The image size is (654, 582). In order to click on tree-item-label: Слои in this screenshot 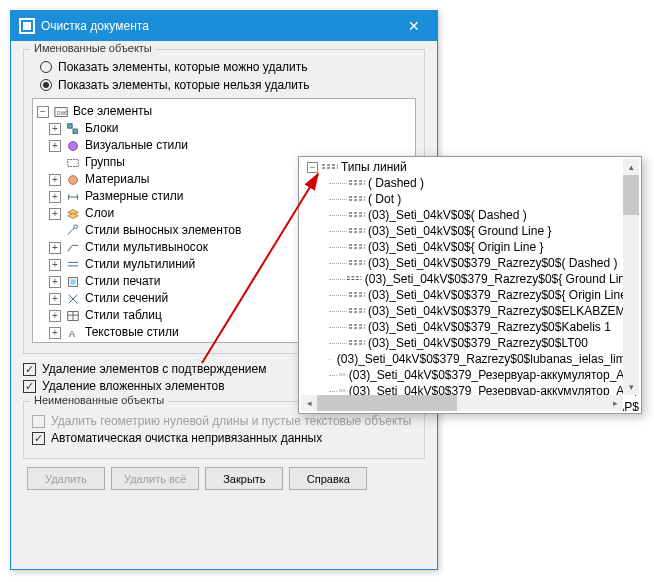, I will do `click(100, 214)`.